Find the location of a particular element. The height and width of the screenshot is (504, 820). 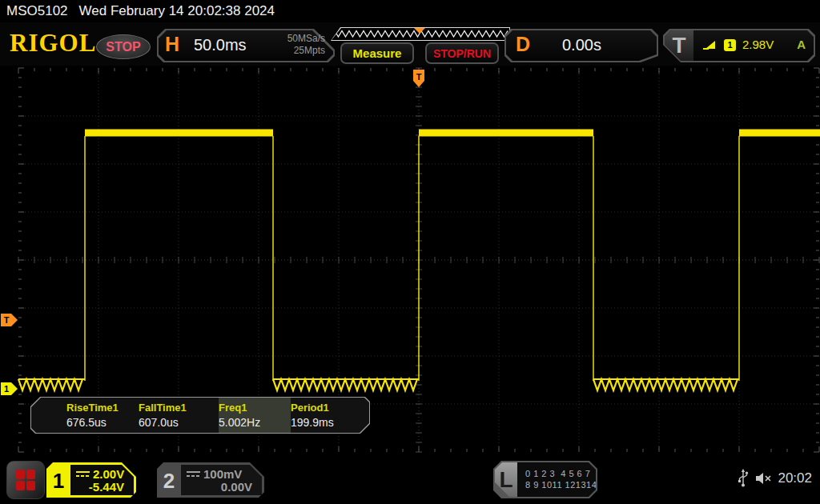

channel2-number: 2 is located at coordinates (169, 480).